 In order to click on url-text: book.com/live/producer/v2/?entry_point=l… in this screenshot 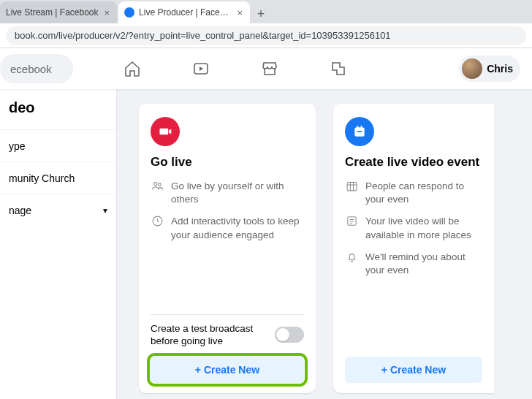, I will do `click(203, 35)`.